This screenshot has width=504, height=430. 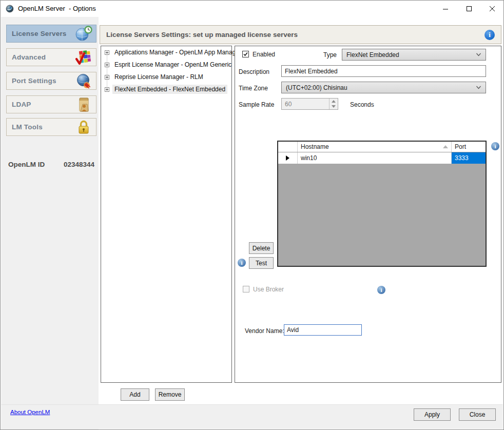 I want to click on check-icon, so click(x=245, y=54).